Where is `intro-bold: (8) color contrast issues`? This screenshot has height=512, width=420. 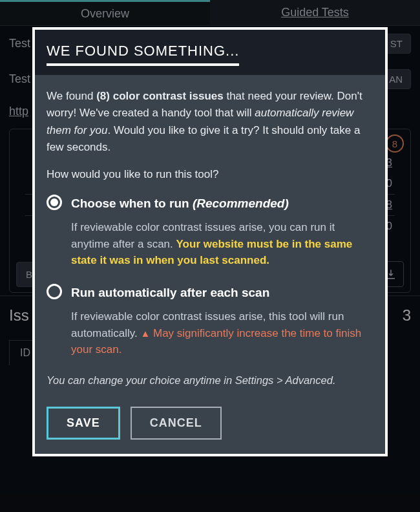 intro-bold: (8) color contrast issues is located at coordinates (160, 96).